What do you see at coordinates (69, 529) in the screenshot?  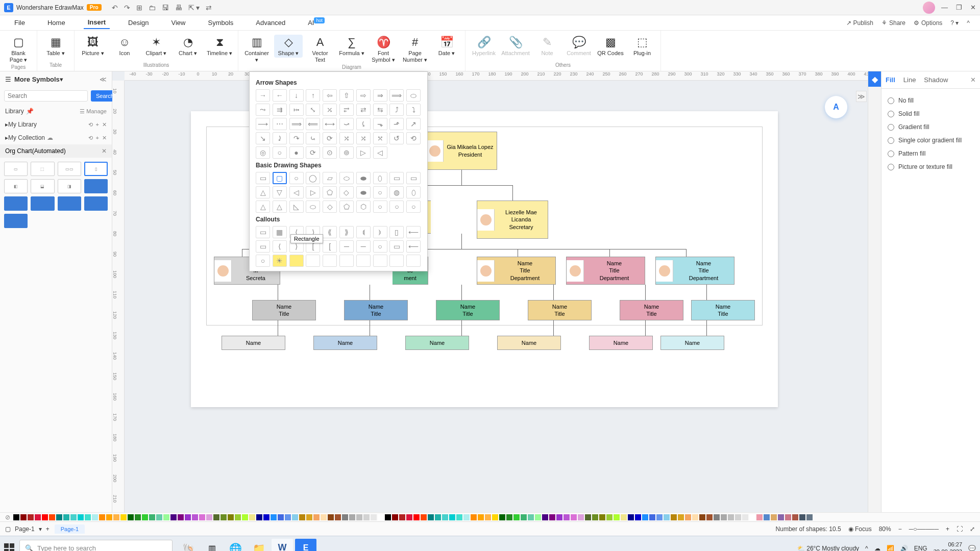 I see `page-tab: Page-1` at bounding box center [69, 529].